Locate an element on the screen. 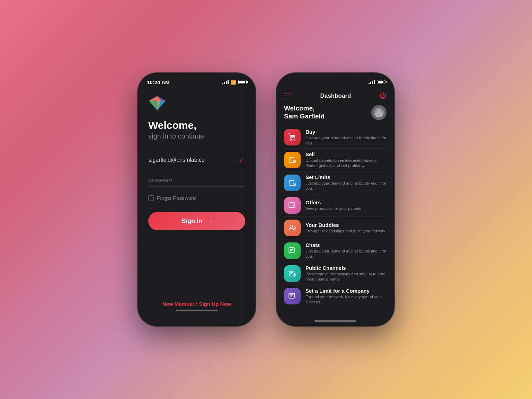 Image resolution: width=532 pixels, height=399 pixels. menu-item-sell: Sell Upload parcels to see interested bu… is located at coordinates (335, 160).